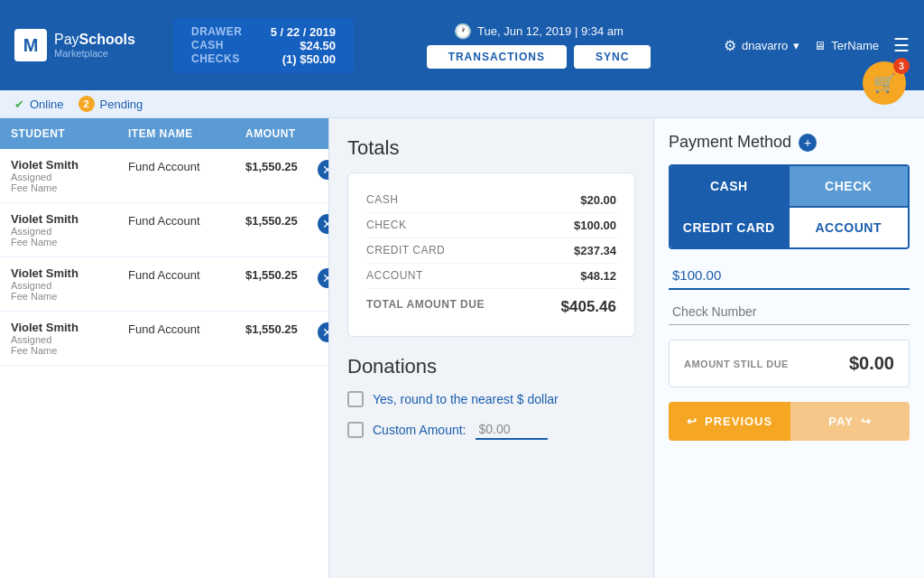  Describe the element at coordinates (539, 31) in the screenshot. I see `datetime: 🕐 Tue, Jun 12, 2019 | 9:34 am` at that location.